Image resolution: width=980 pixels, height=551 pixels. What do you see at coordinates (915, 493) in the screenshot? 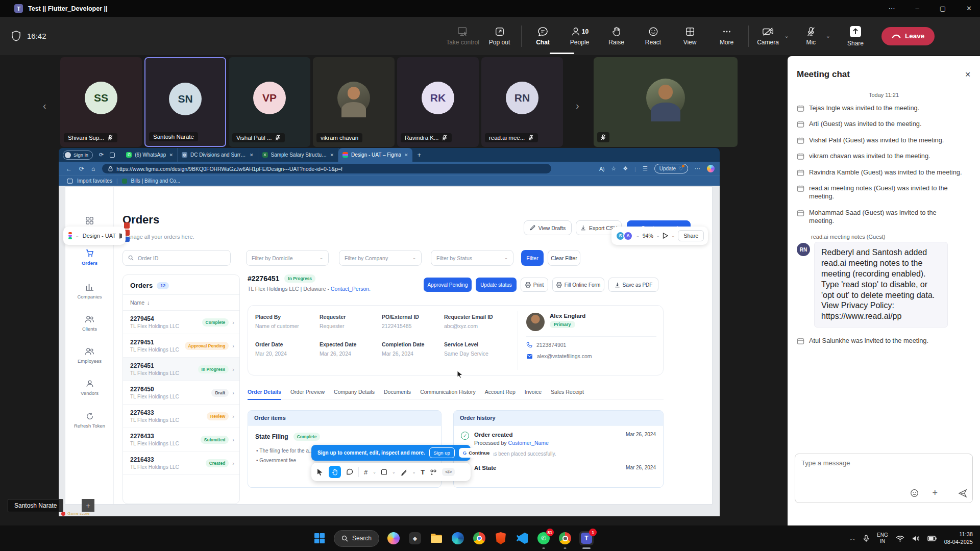
I see `emoji-icon` at bounding box center [915, 493].